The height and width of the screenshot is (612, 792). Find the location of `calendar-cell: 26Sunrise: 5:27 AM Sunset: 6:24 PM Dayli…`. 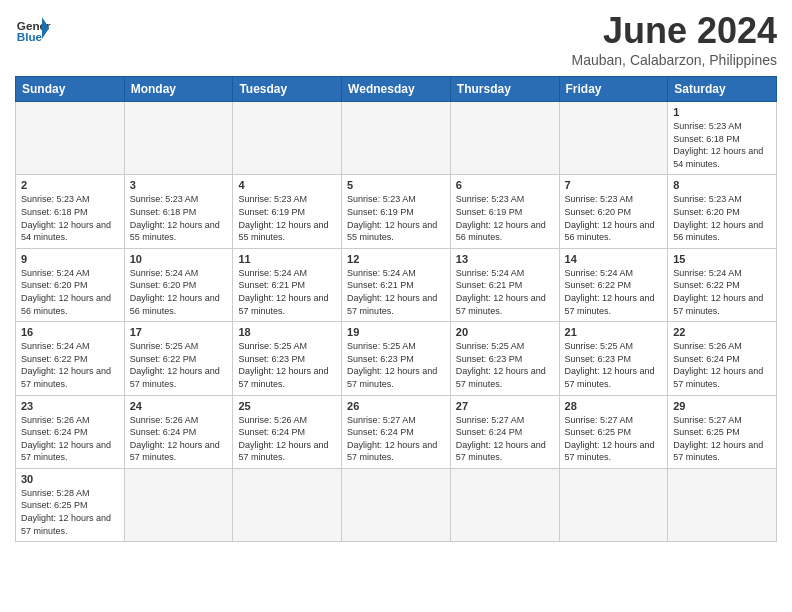

calendar-cell: 26Sunrise: 5:27 AM Sunset: 6:24 PM Dayli… is located at coordinates (396, 432).